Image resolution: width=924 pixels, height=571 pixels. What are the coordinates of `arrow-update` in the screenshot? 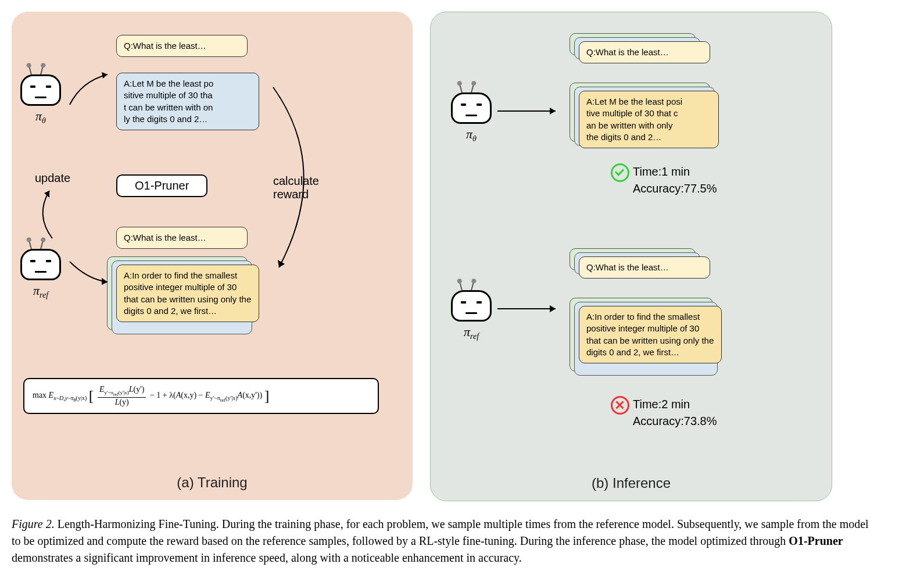 It's located at (49, 215).